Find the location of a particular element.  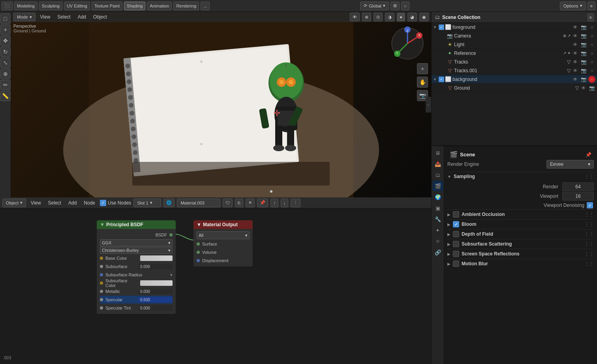

foreground-visibility-checkbox: ✓ is located at coordinates (441, 27).